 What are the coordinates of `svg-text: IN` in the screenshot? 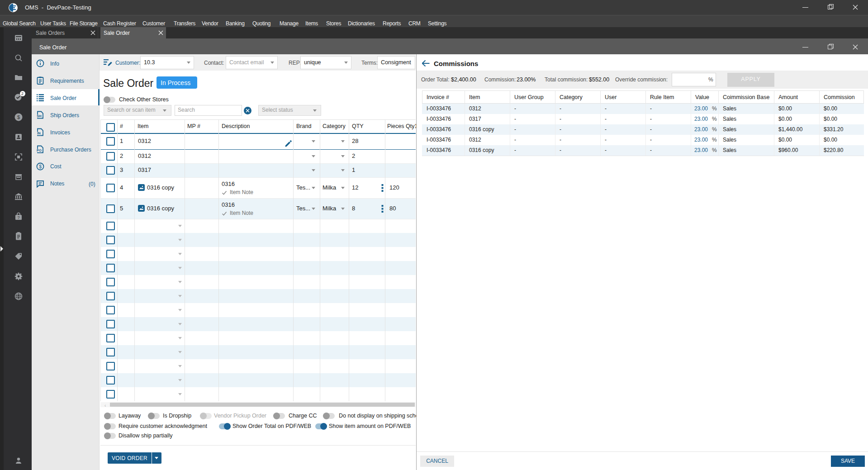 It's located at (39, 133).